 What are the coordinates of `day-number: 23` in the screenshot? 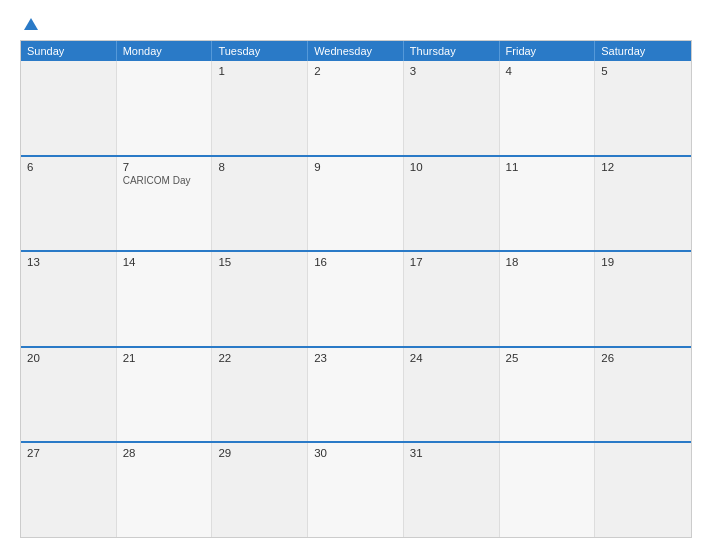 It's located at (356, 358).